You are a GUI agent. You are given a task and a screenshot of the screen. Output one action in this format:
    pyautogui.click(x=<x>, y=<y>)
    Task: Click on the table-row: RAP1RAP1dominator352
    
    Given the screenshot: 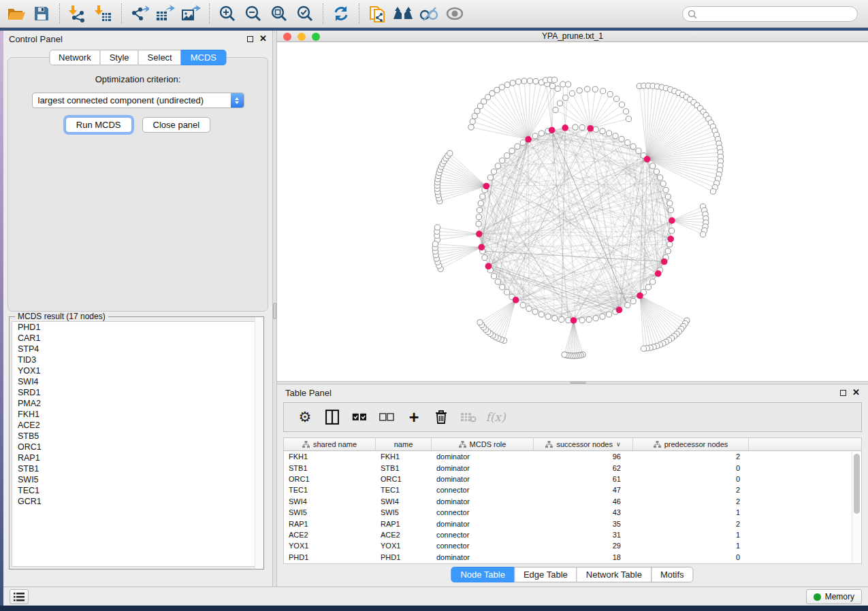 What is the action you would take?
    pyautogui.click(x=573, y=523)
    